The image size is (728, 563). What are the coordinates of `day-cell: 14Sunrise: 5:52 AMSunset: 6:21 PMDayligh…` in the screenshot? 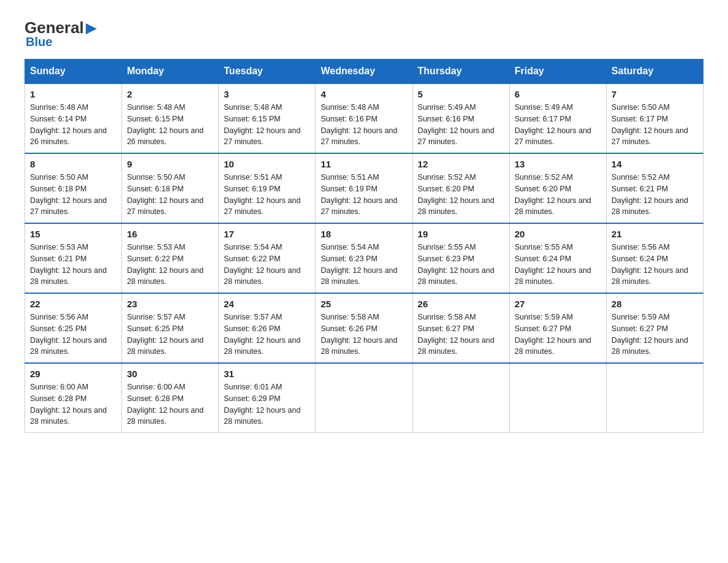 It's located at (654, 188).